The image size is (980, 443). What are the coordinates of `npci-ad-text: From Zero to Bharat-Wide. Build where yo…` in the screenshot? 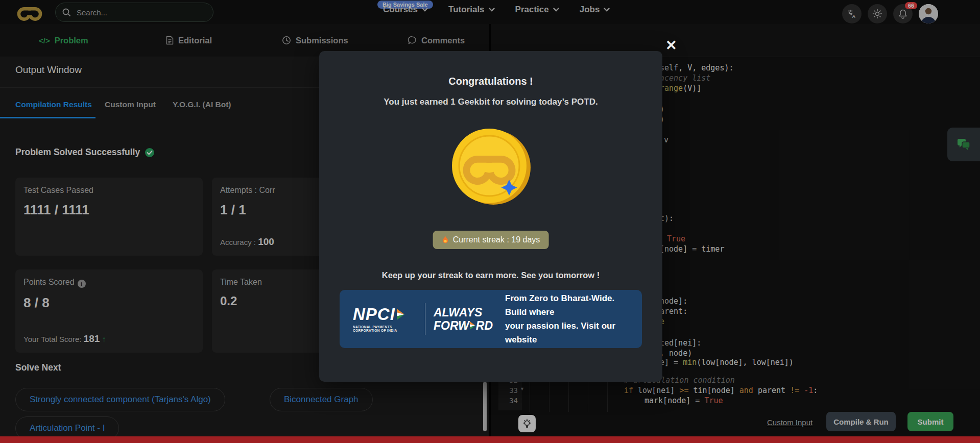 It's located at (567, 319).